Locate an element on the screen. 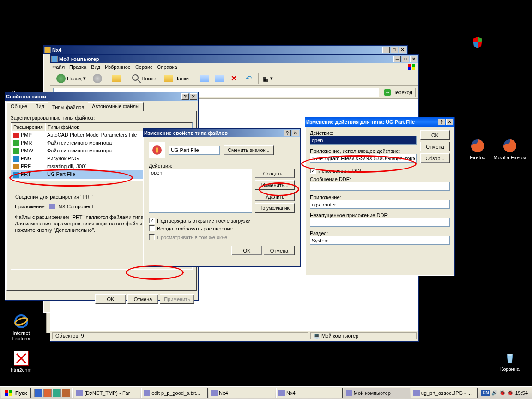  app-label: Приложение, исполняющее действие: is located at coordinates (363, 151).